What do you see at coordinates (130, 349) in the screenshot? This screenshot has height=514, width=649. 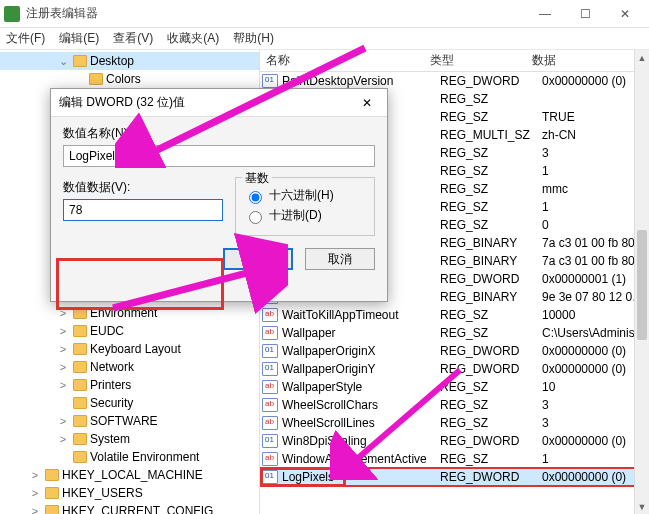 I see `tree-node: >Keyboard Layout` at bounding box center [130, 349].